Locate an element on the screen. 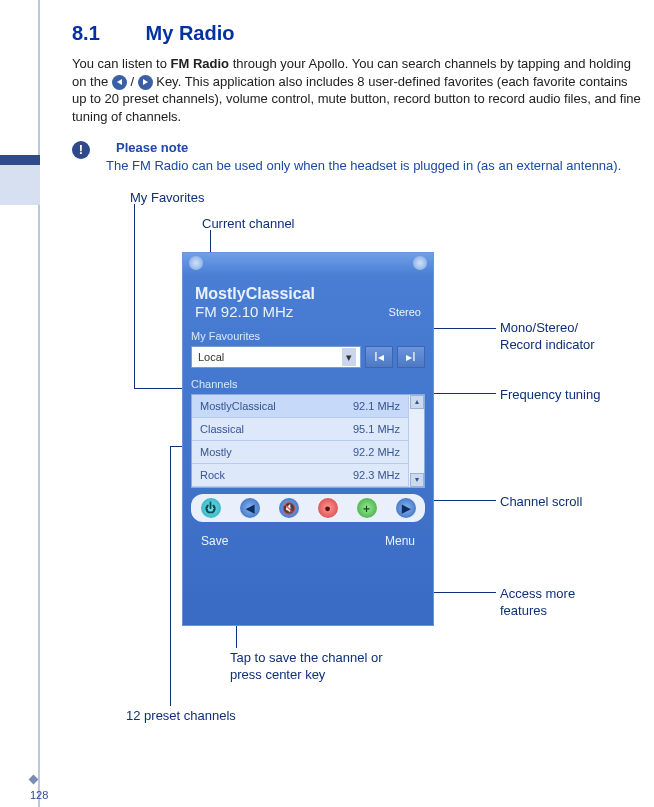 The image size is (654, 807). shot-channels-label: Channels is located at coordinates (308, 383).